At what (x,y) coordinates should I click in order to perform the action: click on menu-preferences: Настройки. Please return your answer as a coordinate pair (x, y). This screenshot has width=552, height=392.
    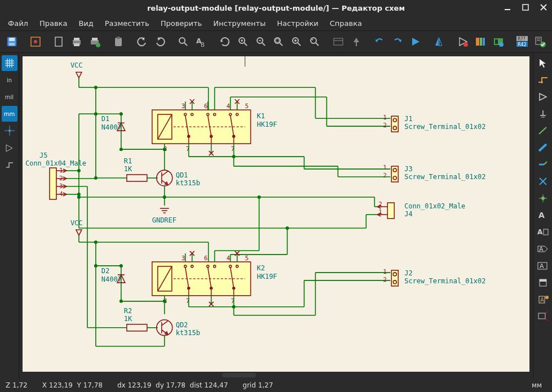
    Looking at the image, I should click on (298, 24).